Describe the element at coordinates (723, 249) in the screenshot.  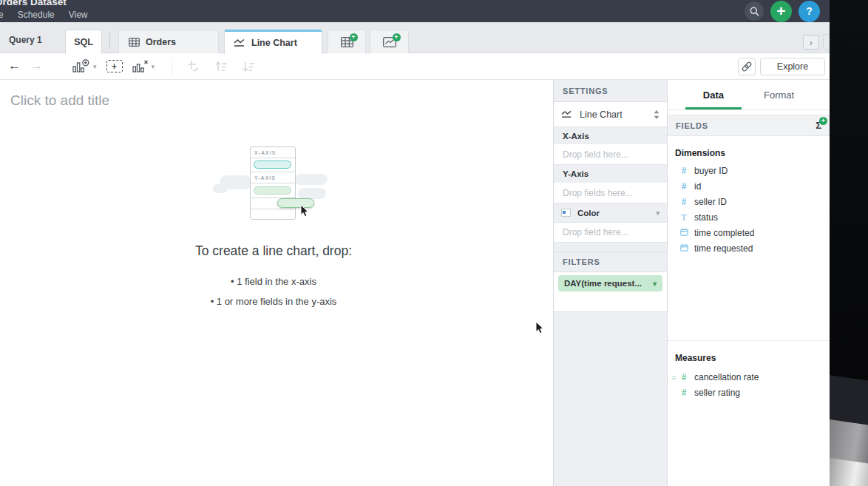
I see `field-name: time requested` at that location.